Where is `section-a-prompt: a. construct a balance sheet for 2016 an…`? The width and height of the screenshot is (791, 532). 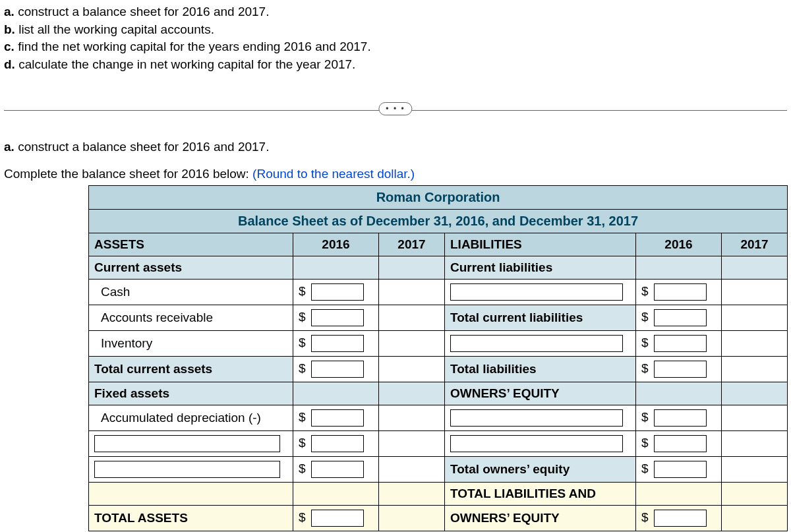 section-a-prompt: a. construct a balance sheet for 2016 an… is located at coordinates (396, 148).